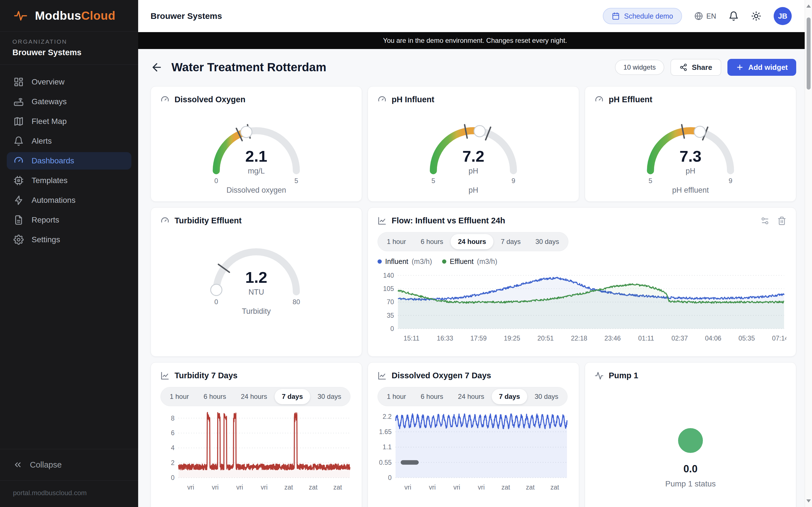 This screenshot has height=507, width=812. I want to click on svg-text: zat, so click(530, 487).